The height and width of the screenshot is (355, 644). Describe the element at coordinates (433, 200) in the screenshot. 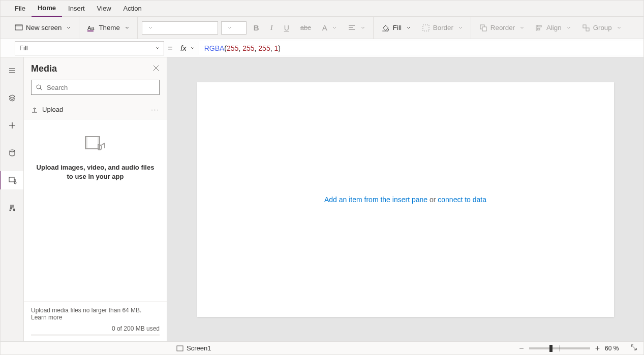

I see `hint-or: or` at that location.